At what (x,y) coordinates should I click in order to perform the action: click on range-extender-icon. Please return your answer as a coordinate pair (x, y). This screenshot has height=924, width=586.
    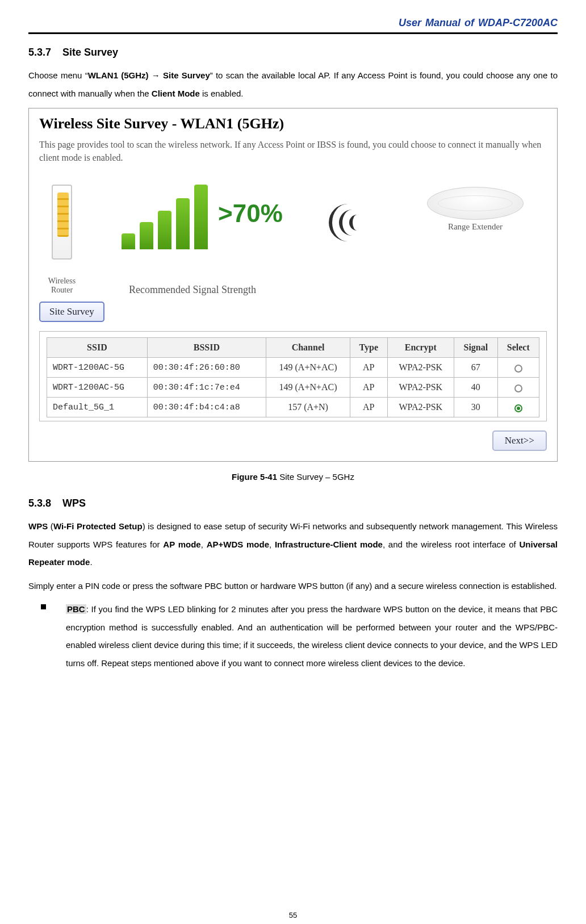
    Looking at the image, I should click on (475, 203).